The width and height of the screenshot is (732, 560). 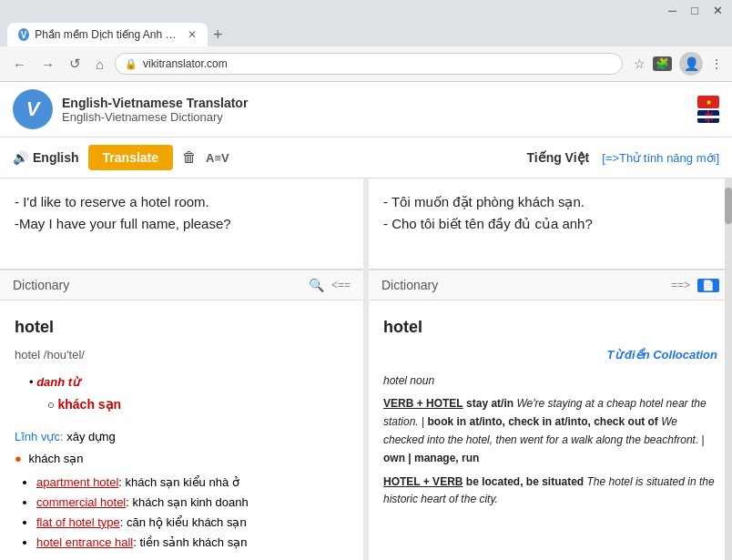 What do you see at coordinates (20, 158) in the screenshot?
I see `speaker-icon: 🔊` at bounding box center [20, 158].